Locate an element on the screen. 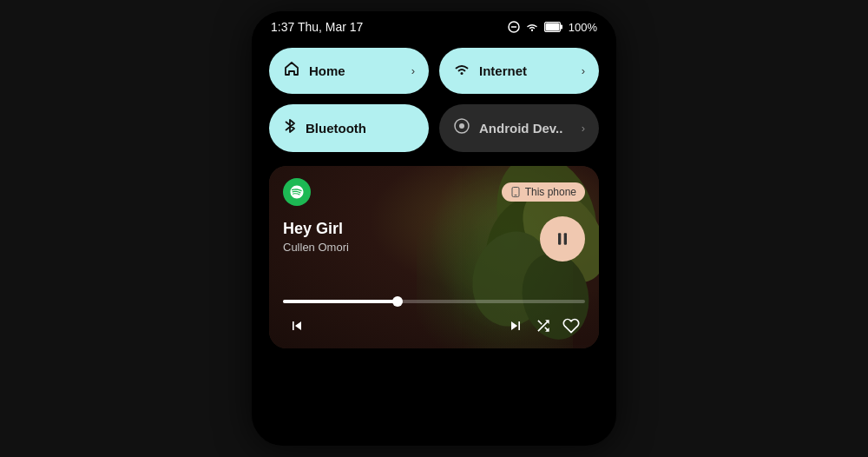 This screenshot has height=457, width=868. tile-home-label: Home is located at coordinates (356, 71).